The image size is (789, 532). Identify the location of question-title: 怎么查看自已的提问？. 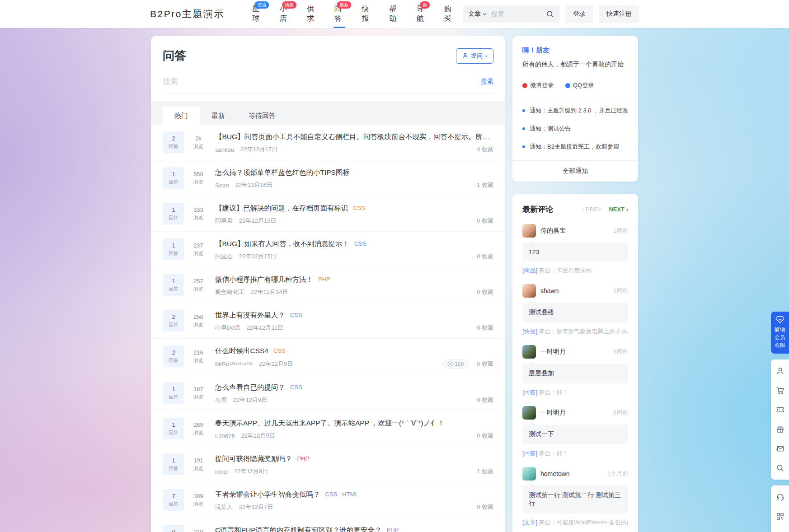
(250, 387).